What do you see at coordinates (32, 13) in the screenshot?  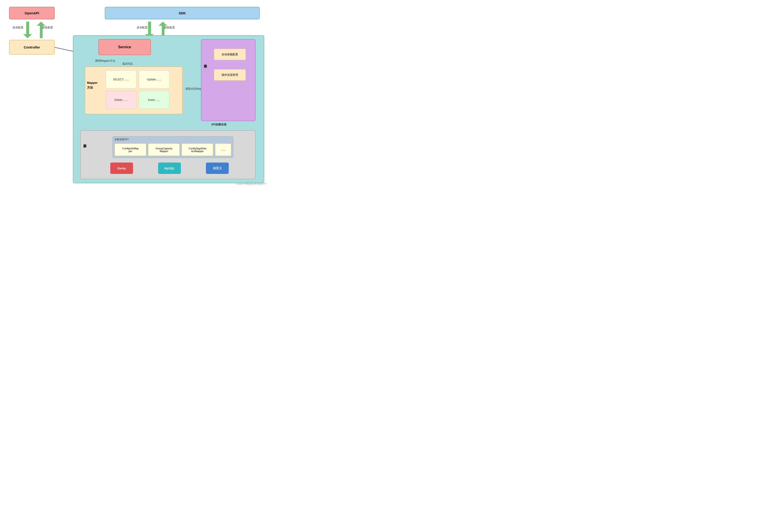 I see `openapi-label: OpenAPI` at bounding box center [32, 13].